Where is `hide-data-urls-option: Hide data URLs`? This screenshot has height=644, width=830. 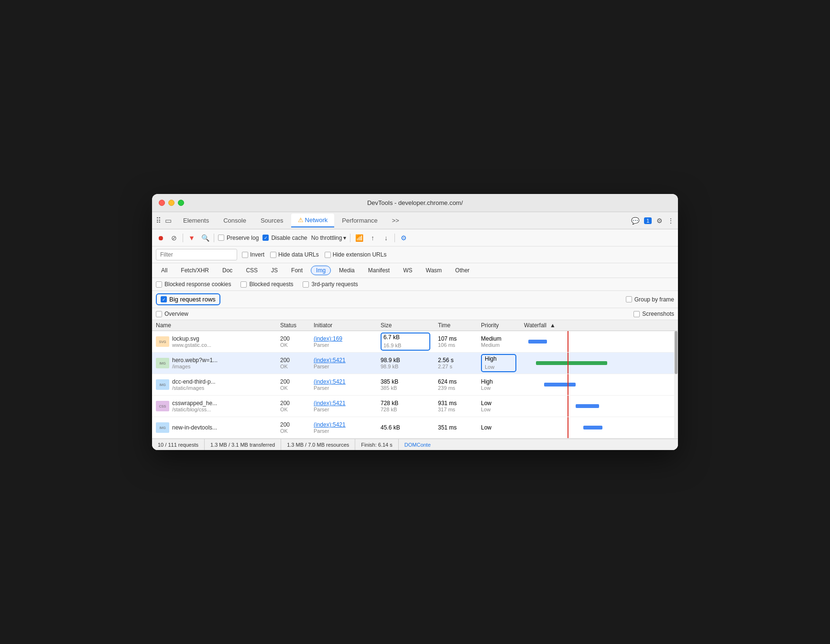 hide-data-urls-option: Hide data URLs is located at coordinates (295, 255).